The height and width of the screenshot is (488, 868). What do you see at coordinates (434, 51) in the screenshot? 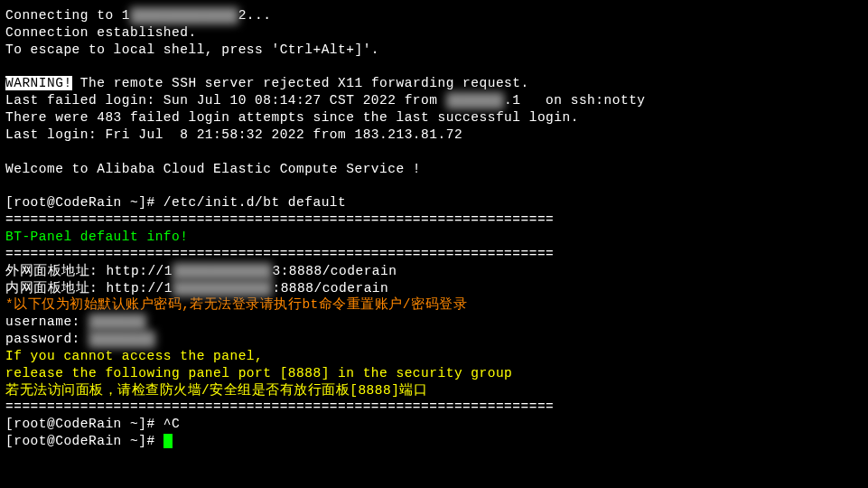
I see `escape-hint: To escape to local shell, press 'Ctrl+Al…` at bounding box center [434, 51].